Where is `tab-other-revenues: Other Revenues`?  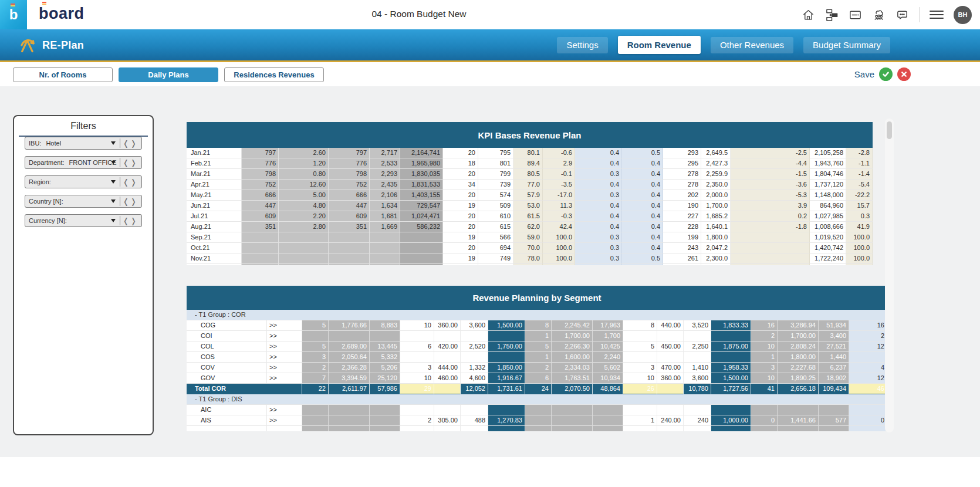 tab-other-revenues: Other Revenues is located at coordinates (752, 45).